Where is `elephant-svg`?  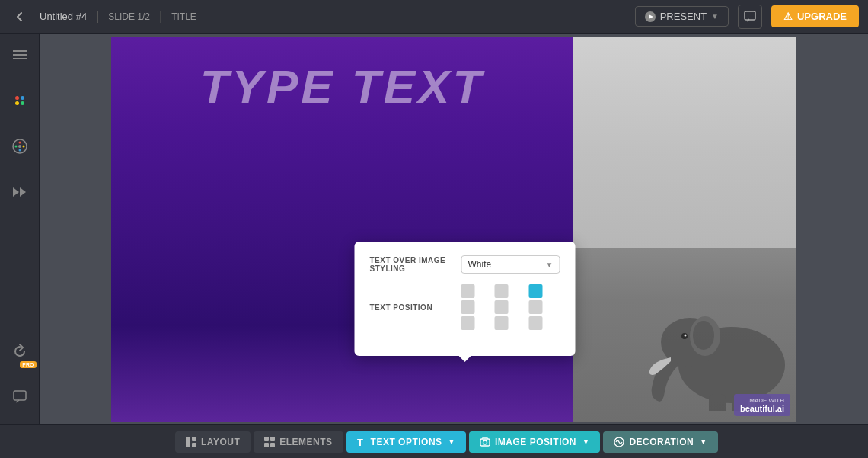
elephant-svg is located at coordinates (722, 346).